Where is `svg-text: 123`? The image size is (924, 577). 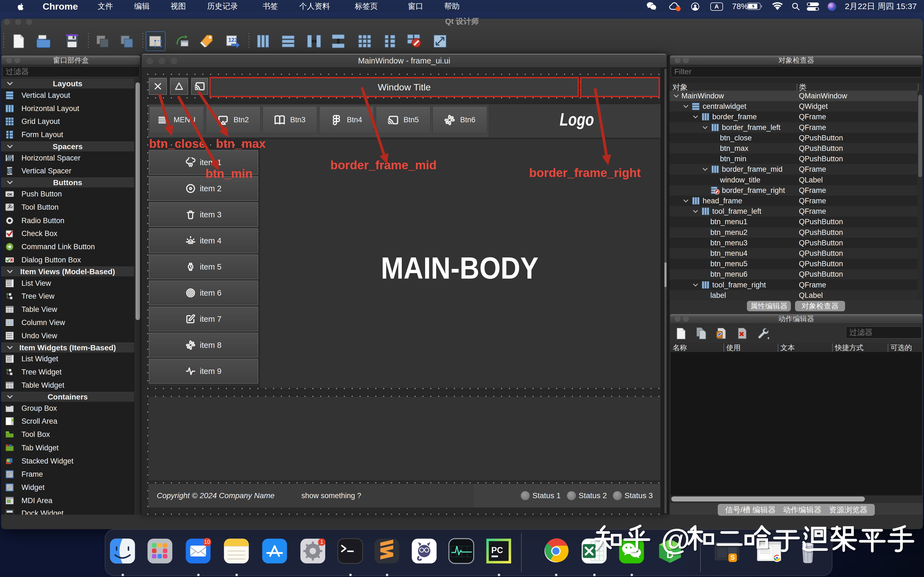 svg-text: 123 is located at coordinates (233, 40).